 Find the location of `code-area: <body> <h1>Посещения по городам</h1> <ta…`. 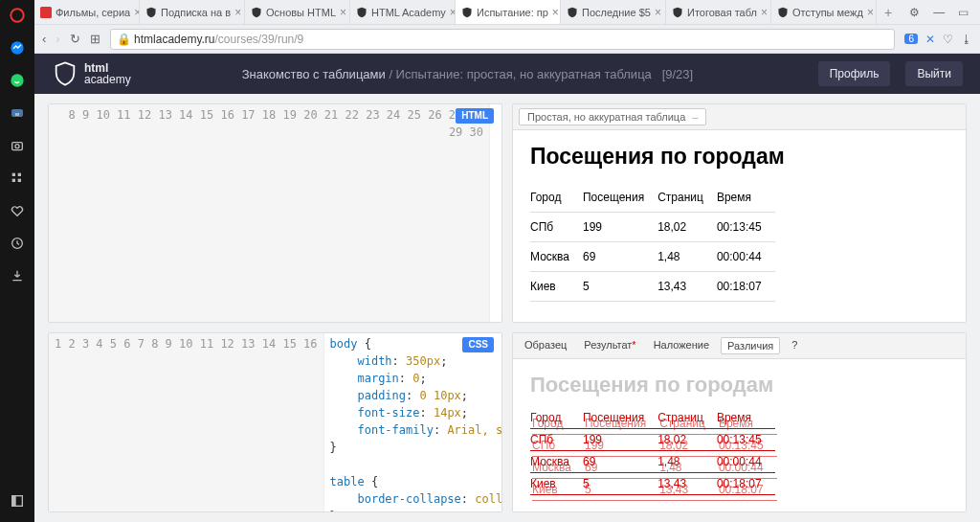

code-area: <body> <h1>Посещения по городам</h1> <ta… is located at coordinates (496, 213).